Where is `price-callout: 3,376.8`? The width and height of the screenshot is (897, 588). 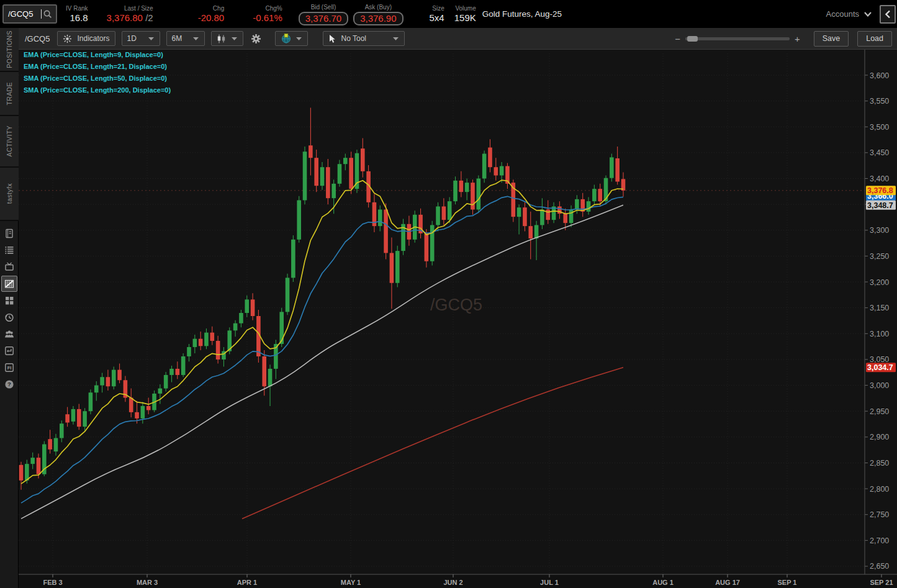
price-callout: 3,376.8 is located at coordinates (881, 190).